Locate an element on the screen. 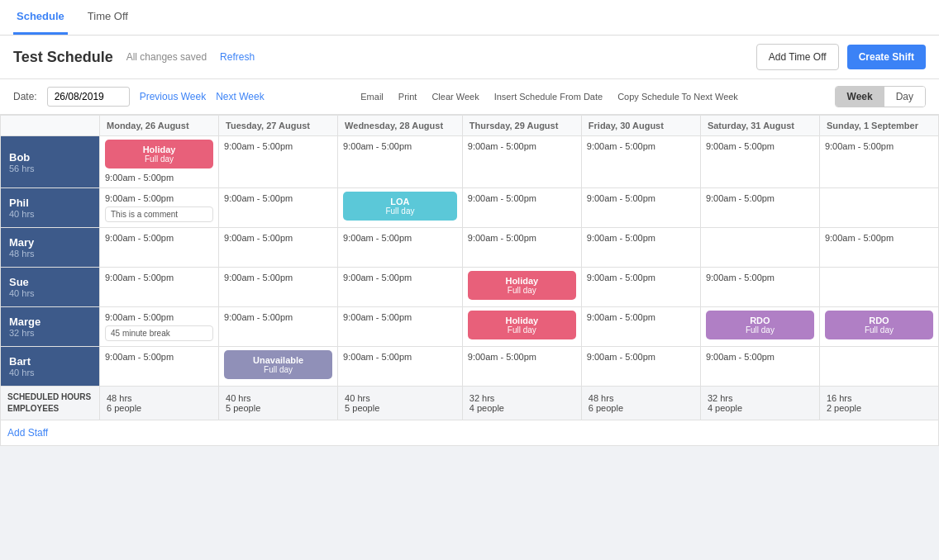 This screenshot has width=939, height=560. shift-badge-loa: LOAFull day is located at coordinates (400, 206).